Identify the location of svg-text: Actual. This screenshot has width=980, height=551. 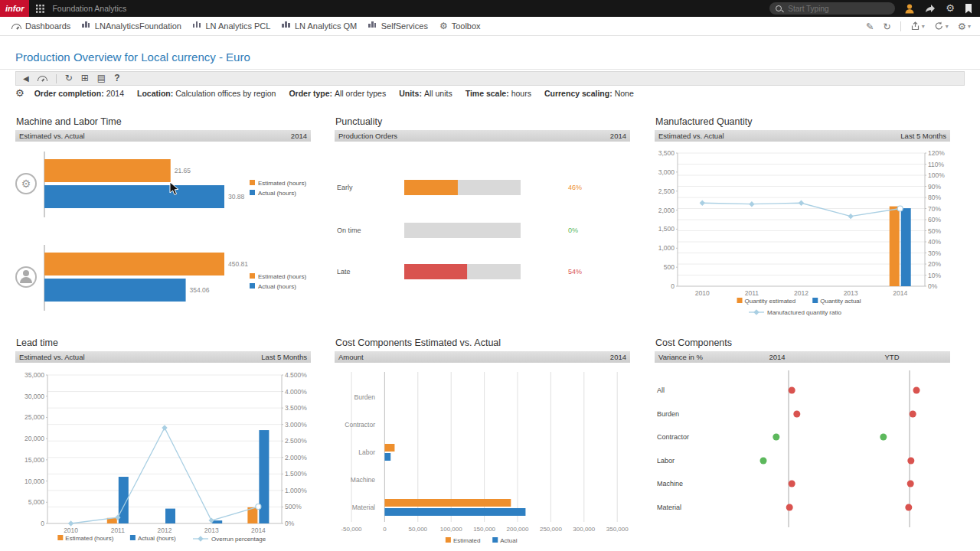
(508, 540).